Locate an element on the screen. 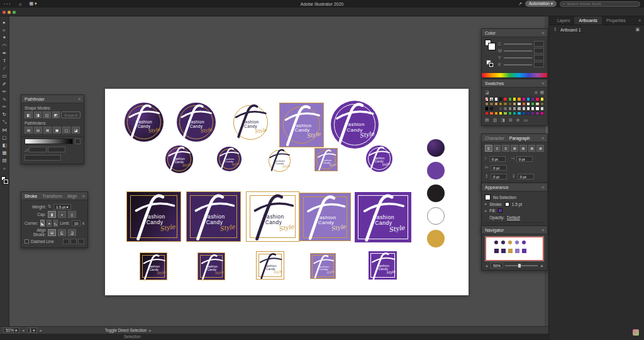 This screenshot has width=644, height=340. stroke-color-swatch is located at coordinates (507, 204).